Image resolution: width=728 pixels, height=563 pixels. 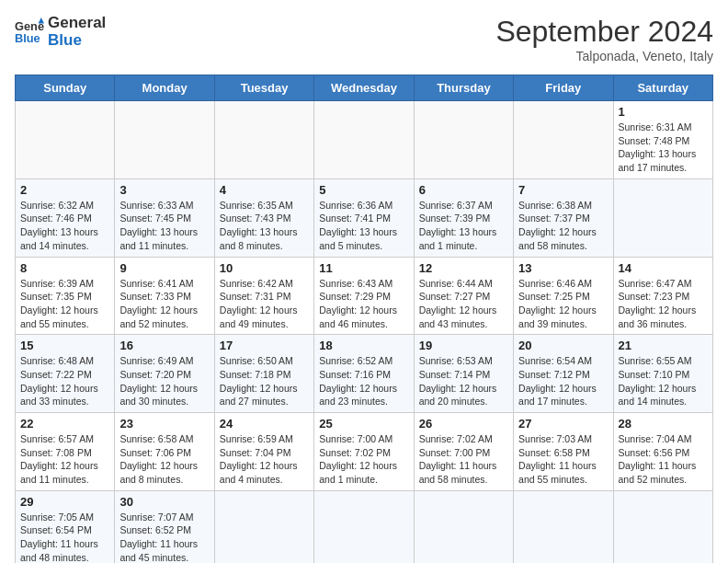 I want to click on day-number: 13, so click(x=563, y=269).